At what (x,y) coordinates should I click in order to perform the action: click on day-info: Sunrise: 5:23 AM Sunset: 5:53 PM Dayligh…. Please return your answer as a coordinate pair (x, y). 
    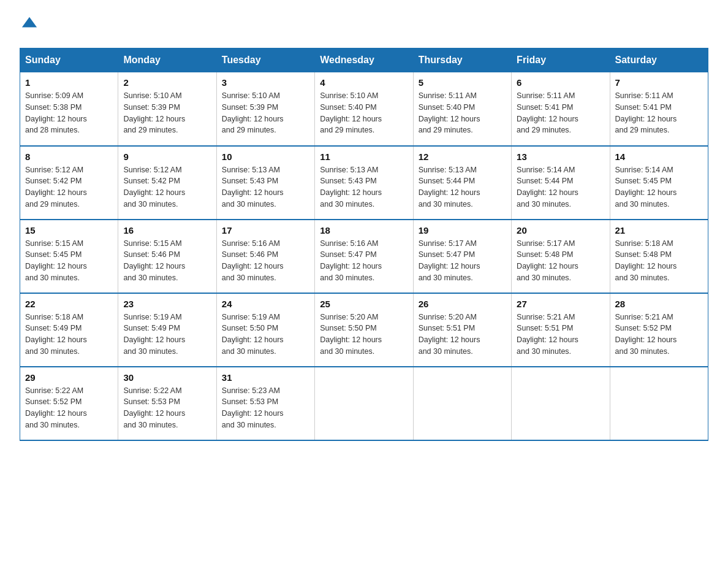
    Looking at the image, I should click on (266, 408).